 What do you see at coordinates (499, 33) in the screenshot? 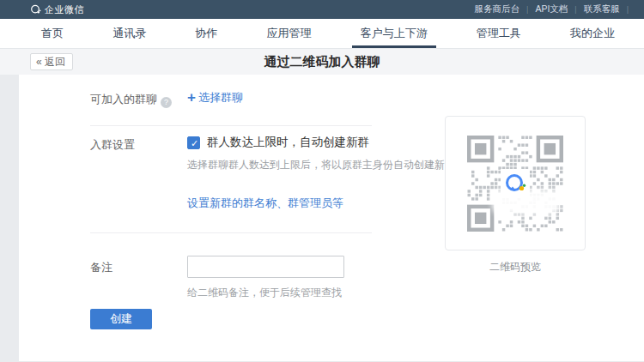
I see `nav-item-management-tools: 管理工具` at bounding box center [499, 33].